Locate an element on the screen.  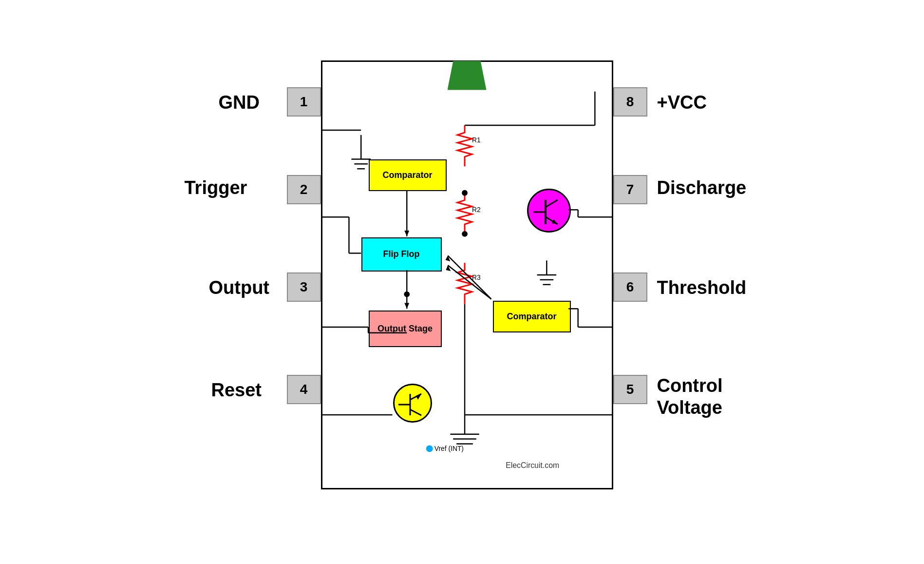
label-trigger: Trigger is located at coordinates (216, 188).